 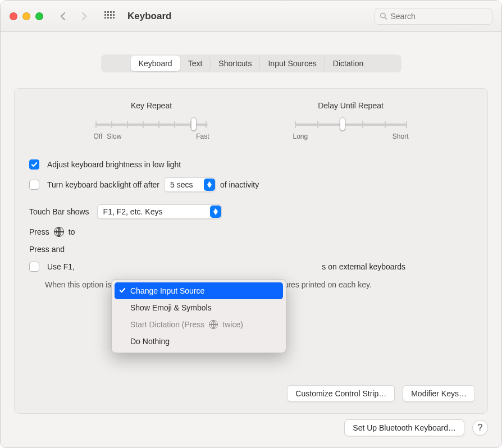 I want to click on press-globe-dropdown: Change Input Source Show Emoji & Symbols…, so click(x=199, y=316).